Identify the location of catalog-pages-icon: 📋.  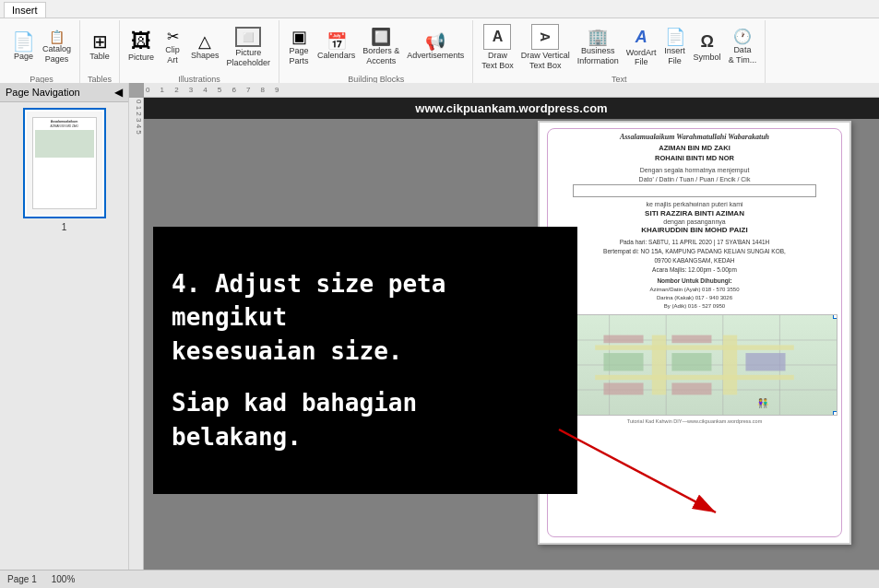
(57, 37).